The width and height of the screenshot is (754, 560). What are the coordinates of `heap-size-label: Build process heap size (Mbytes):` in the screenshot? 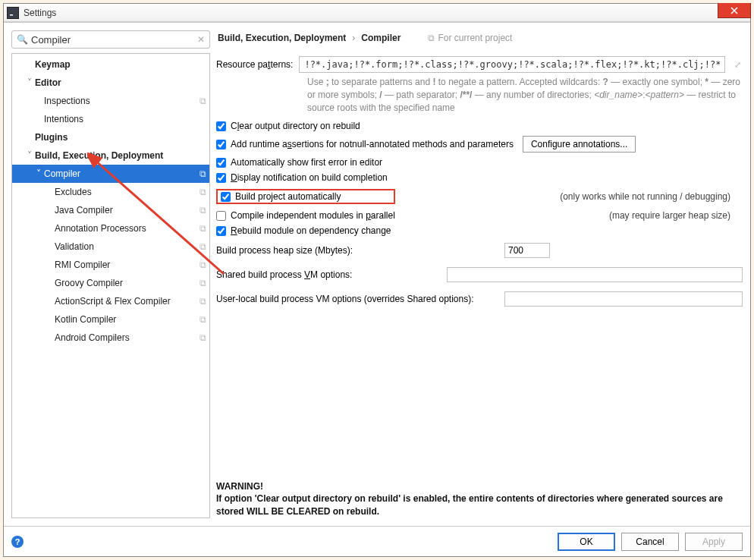 It's located at (360, 250).